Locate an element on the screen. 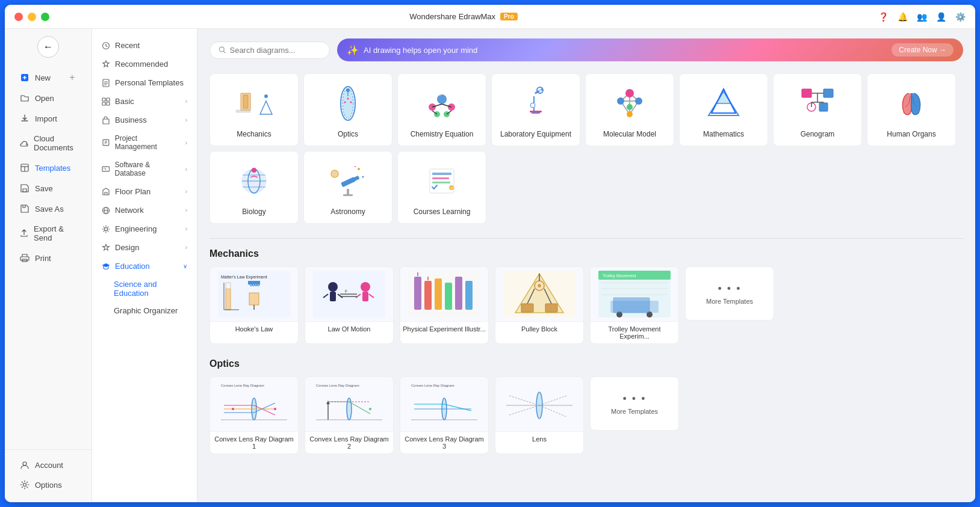 The width and height of the screenshot is (980, 507). category-chemistry: HO OH Chemistry Equation is located at coordinates (442, 109).